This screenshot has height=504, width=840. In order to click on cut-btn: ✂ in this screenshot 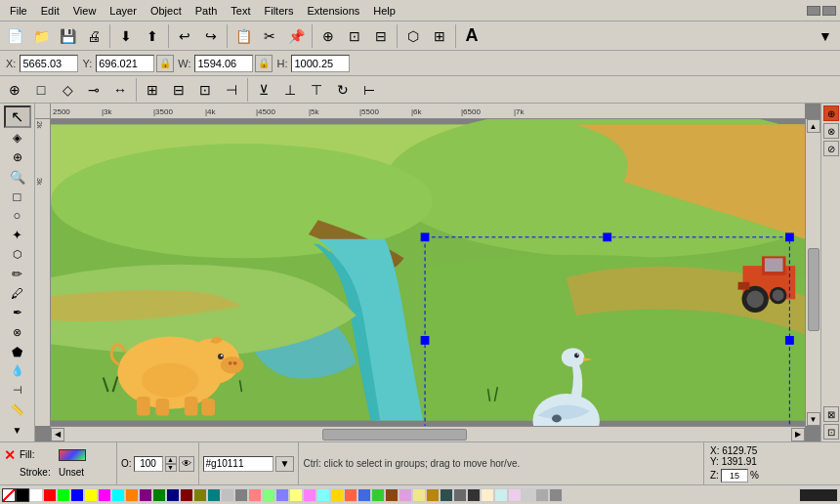, I will do `click(270, 36)`.